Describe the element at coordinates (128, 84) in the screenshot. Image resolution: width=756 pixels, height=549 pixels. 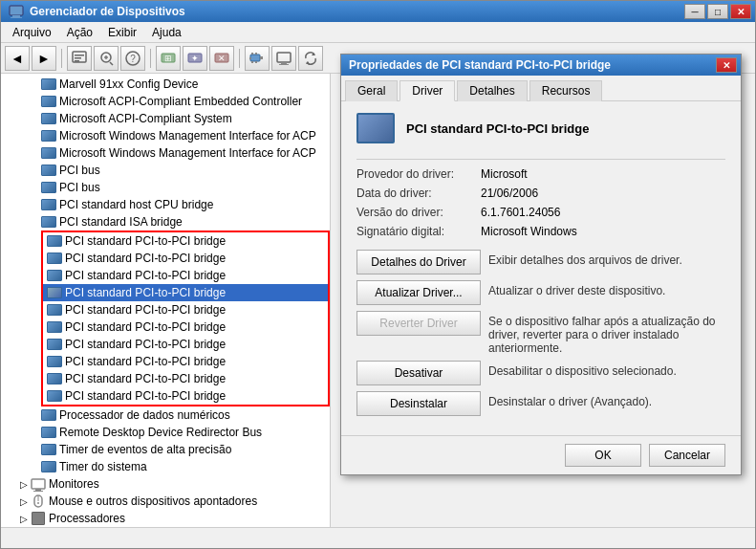
I see `tree-item-label: Marvell 91xx Config Device` at that location.